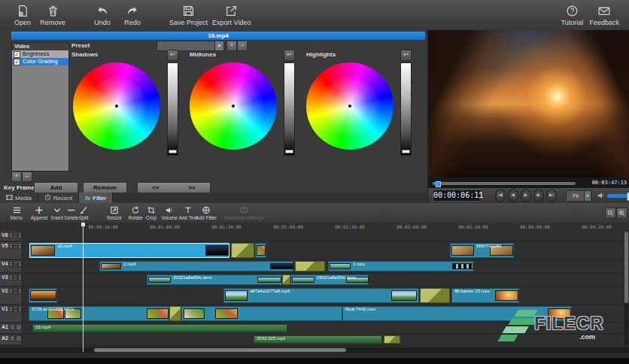 This screenshot has height=364, width=629. Describe the element at coordinates (579, 196) in the screenshot. I see `zoom-fit-dropdown: Fit ▼` at that location.